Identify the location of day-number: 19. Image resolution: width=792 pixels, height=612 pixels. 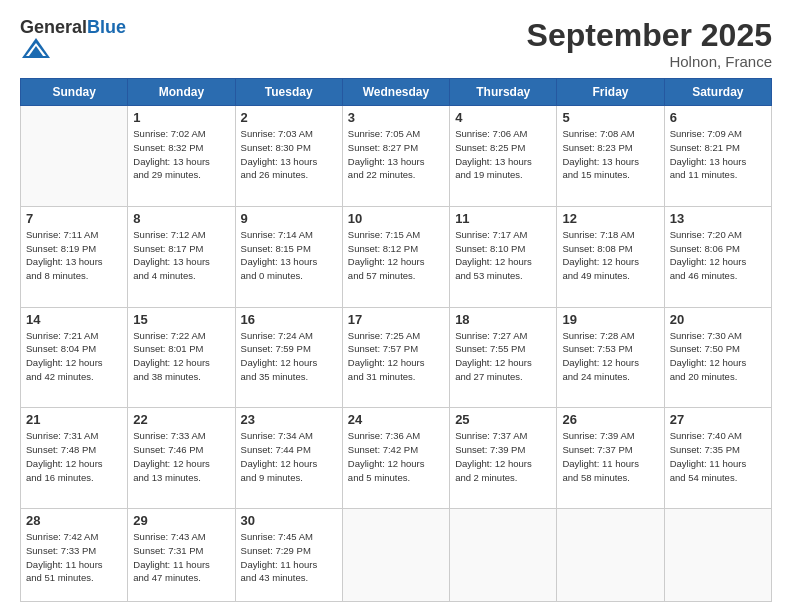
(610, 320).